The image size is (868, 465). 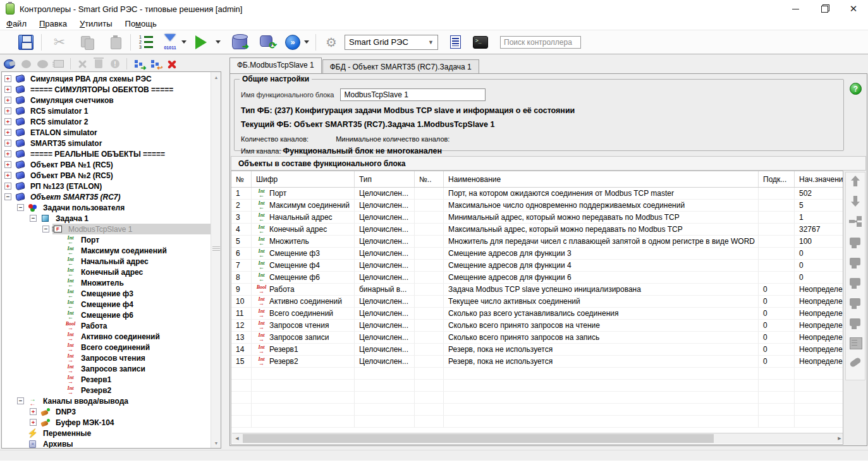 What do you see at coordinates (795, 9) in the screenshot?
I see `minimize-button` at bounding box center [795, 9].